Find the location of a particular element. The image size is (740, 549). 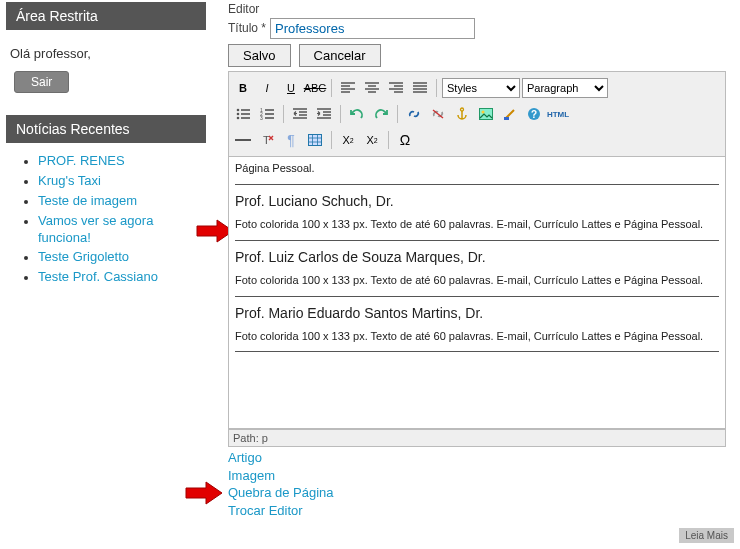

svg-text: 3 is located at coordinates (262, 118).